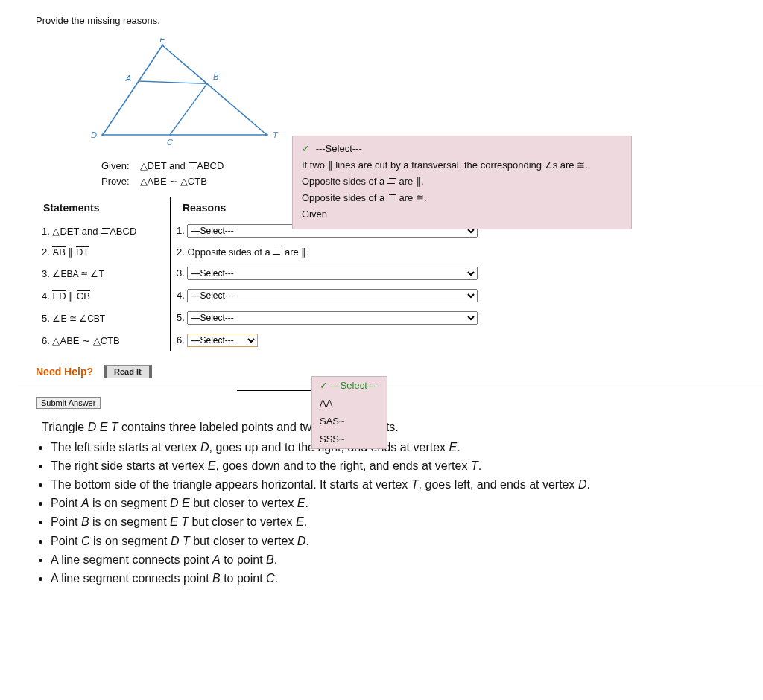 This screenshot has width=763, height=700. Describe the element at coordinates (349, 421) in the screenshot. I see `row6-option-2: SAS~` at that location.